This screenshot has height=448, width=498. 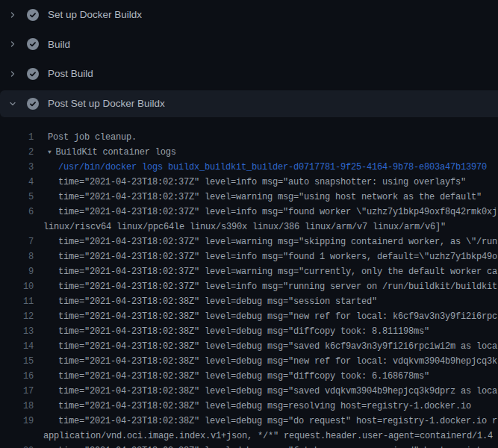 I want to click on log-line: 19 time="2021-04-23T18:02:38Z" level=deb…, so click(x=249, y=421).